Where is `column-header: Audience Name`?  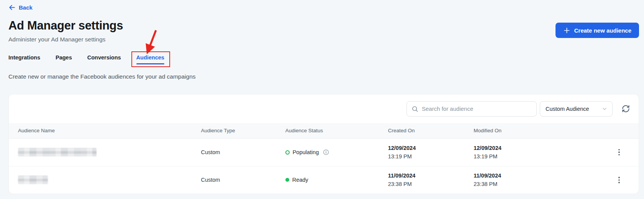 column-header: Audience Name is located at coordinates (105, 131).